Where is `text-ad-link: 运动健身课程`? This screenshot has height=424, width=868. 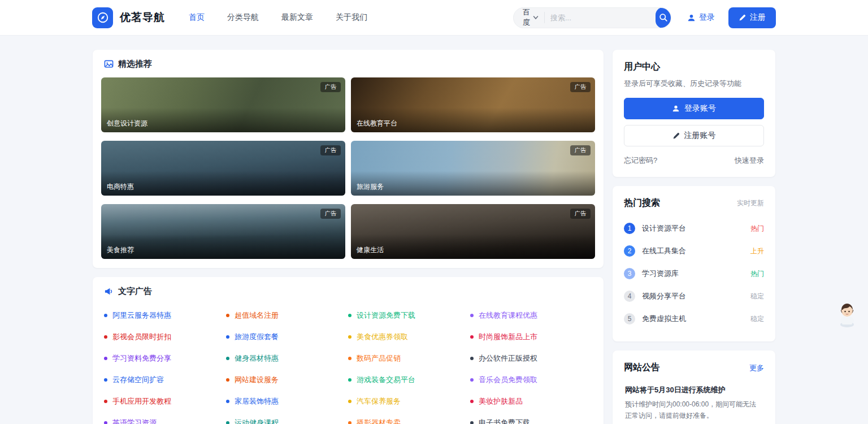
text-ad-link: 运动健身课程 is located at coordinates (287, 418).